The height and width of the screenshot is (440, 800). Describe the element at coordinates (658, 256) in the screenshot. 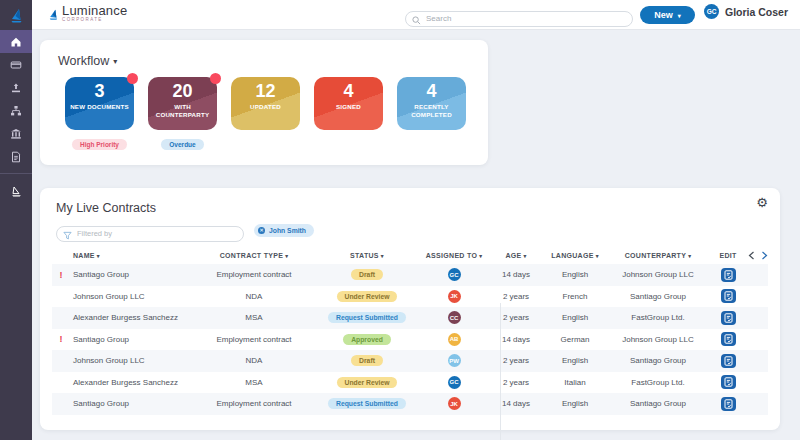

I see `col-header-counterparty: COUNTERPARTY▾` at that location.